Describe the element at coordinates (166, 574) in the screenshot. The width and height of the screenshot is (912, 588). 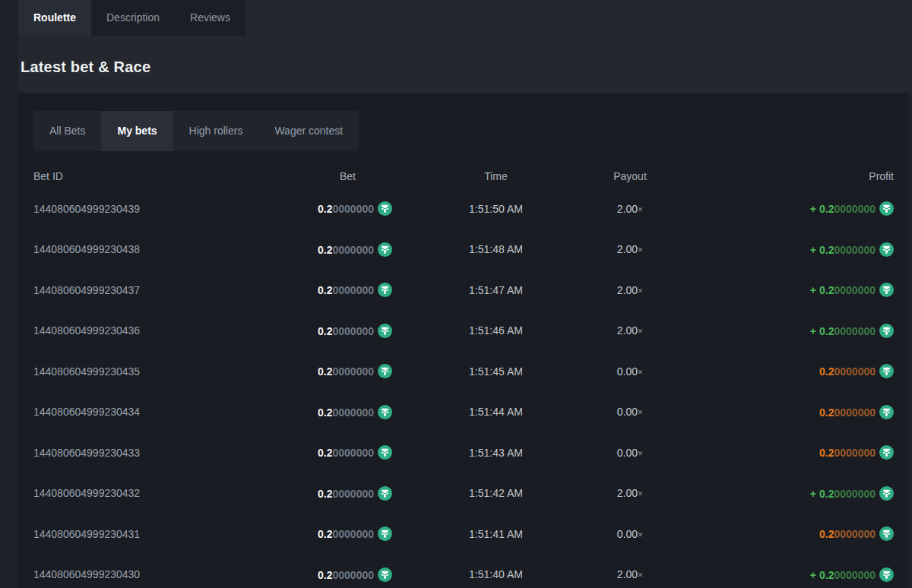
I see `bet-id-cell: 144080604999230430` at that location.